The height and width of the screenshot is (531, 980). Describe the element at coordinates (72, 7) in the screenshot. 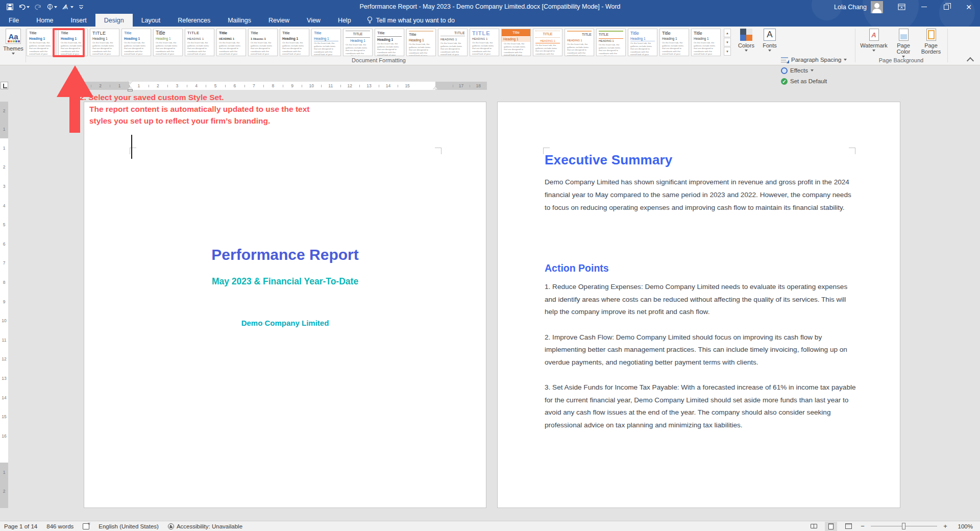

I see `style-tool-dropdown-icon` at that location.